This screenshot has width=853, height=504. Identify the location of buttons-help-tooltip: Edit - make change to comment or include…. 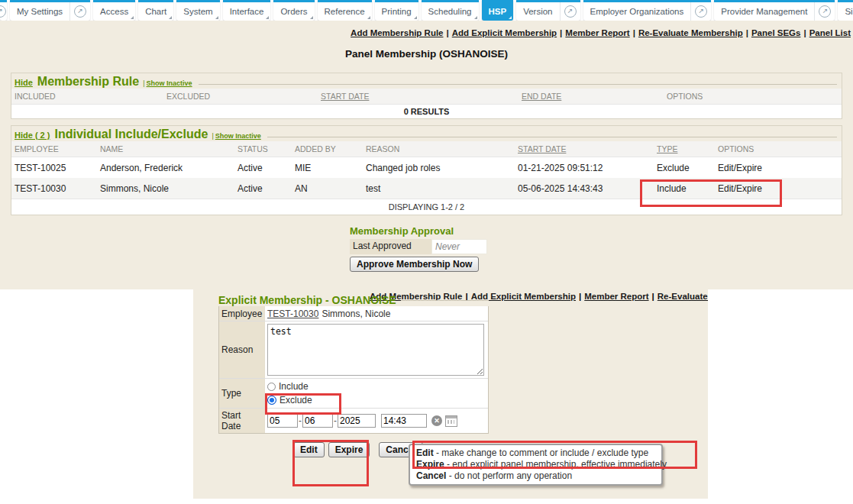
(536, 464).